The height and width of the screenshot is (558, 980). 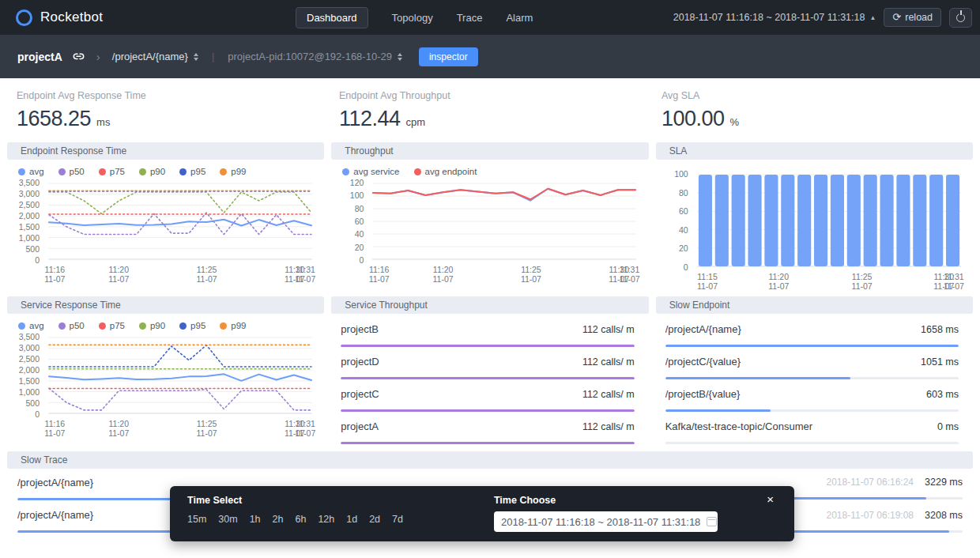 I want to click on list-item: Kafka/test-trace-topic/Consumer0 ms, so click(x=812, y=428).